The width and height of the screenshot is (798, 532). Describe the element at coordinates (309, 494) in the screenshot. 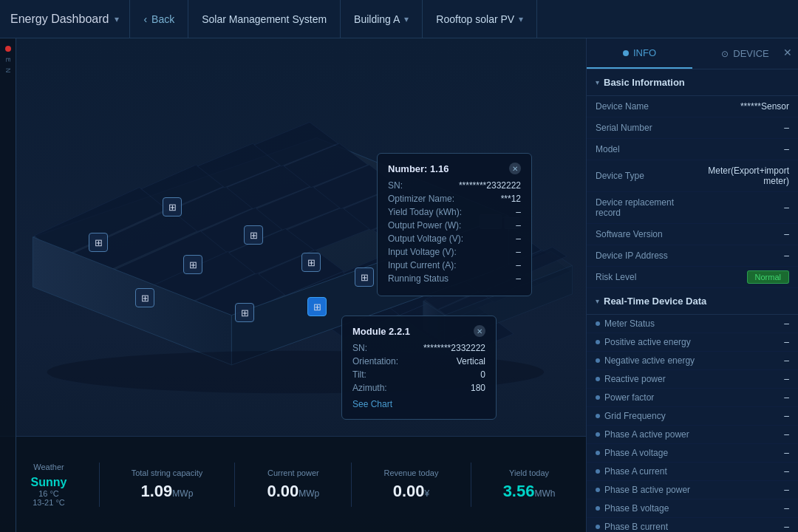

I see `power-unit: MWp` at that location.